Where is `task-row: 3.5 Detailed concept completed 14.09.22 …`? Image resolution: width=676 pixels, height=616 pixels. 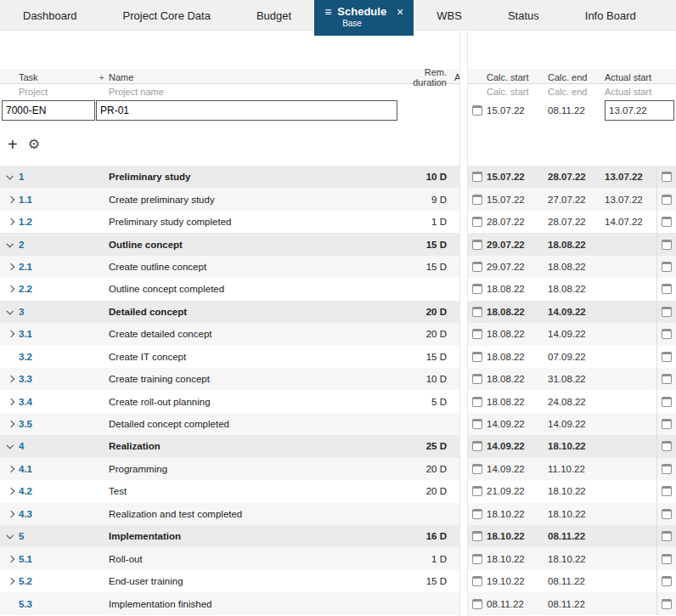
task-row: 3.5 Detailed concept completed 14.09.22 … is located at coordinates (338, 424).